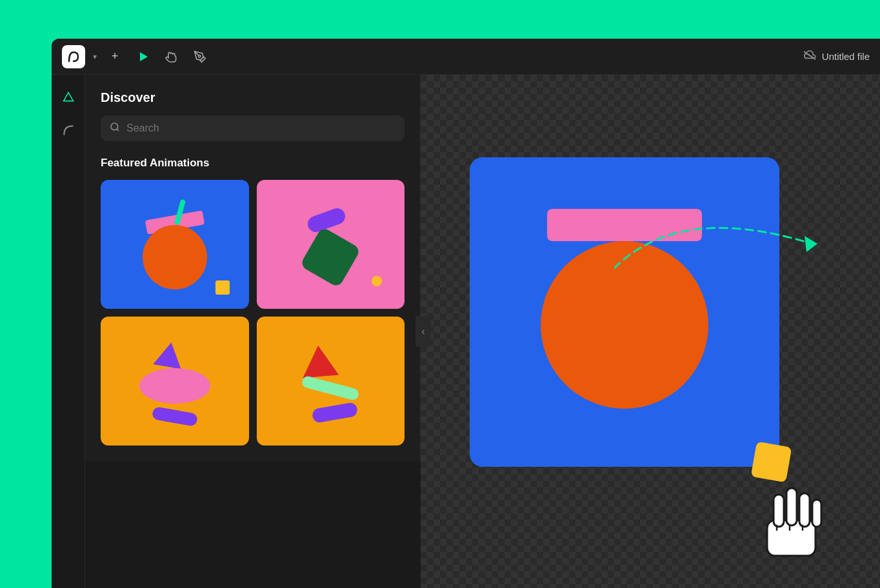 Image resolution: width=880 pixels, height=588 pixels. What do you see at coordinates (772, 462) in the screenshot?
I see `canvas-yellow-square` at bounding box center [772, 462].